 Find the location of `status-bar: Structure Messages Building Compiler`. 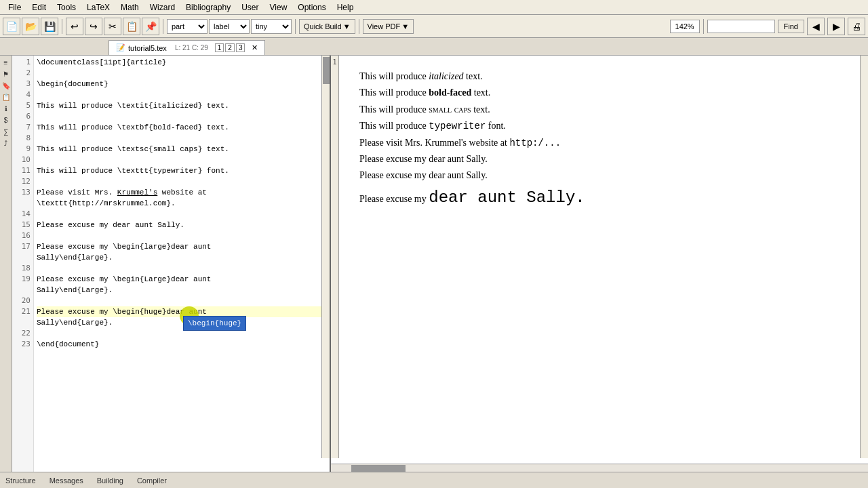

status-bar: Structure Messages Building Compiler is located at coordinates (434, 480).